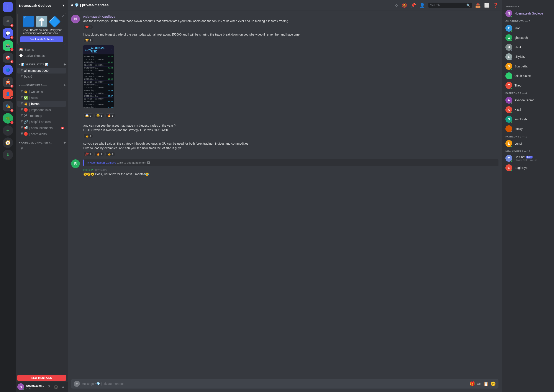 Image resolution: width=554 pixels, height=392 pixels. What do you see at coordinates (99, 99) in the screenshot?
I see `trade-row: 12435.80 → 12898.50` at bounding box center [99, 99].